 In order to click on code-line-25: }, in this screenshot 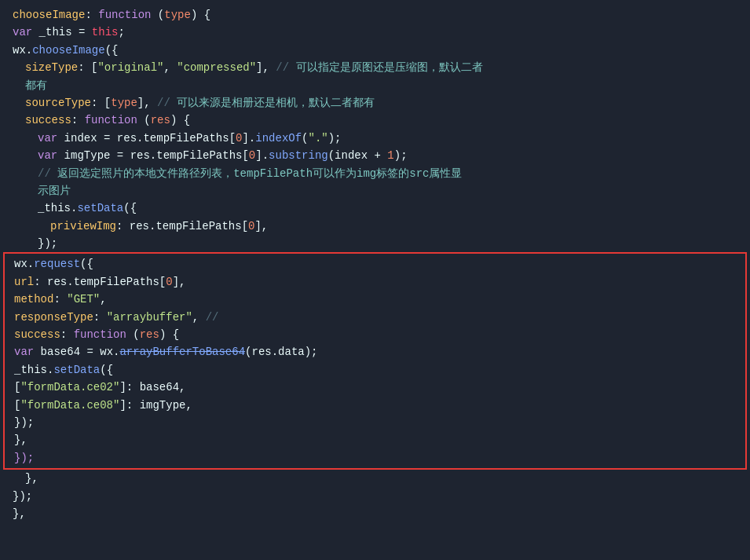, I will do `click(375, 478)`.